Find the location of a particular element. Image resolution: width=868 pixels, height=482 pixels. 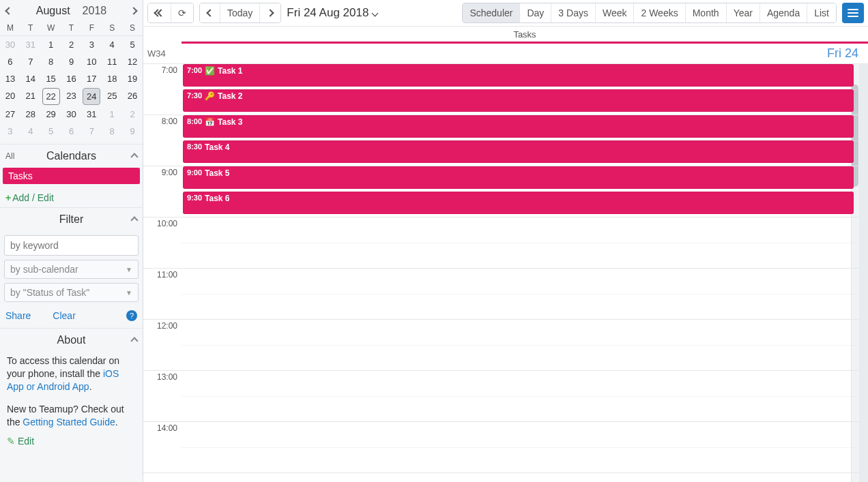

minical-day: 19 is located at coordinates (132, 79).